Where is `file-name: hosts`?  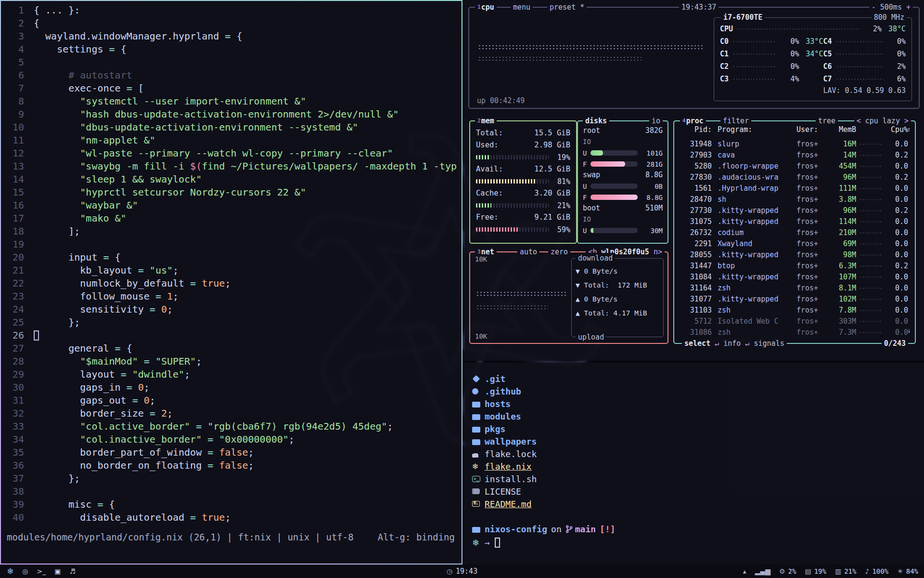
file-name: hosts is located at coordinates (498, 404).